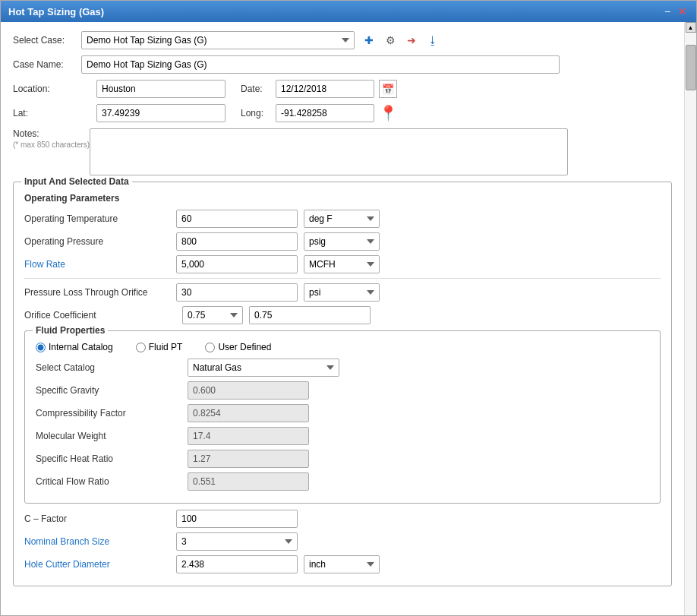  What do you see at coordinates (342, 65) in the screenshot?
I see `case-name-row: Case Name:` at bounding box center [342, 65].